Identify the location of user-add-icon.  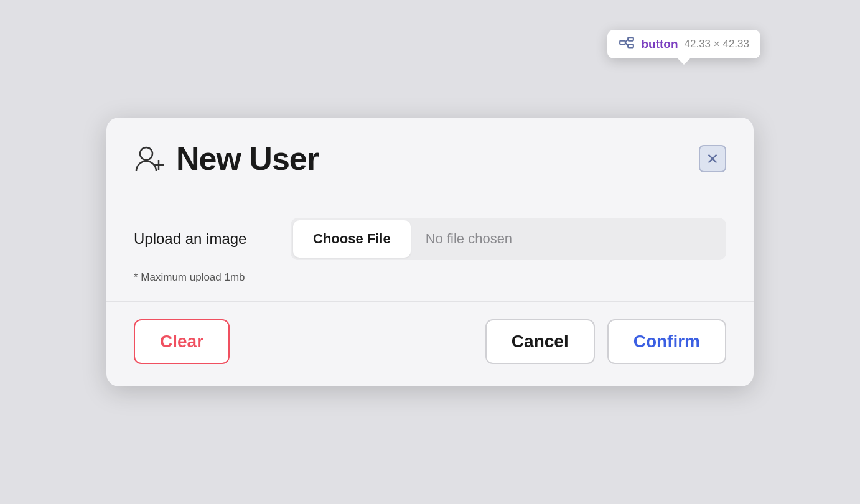
(150, 159).